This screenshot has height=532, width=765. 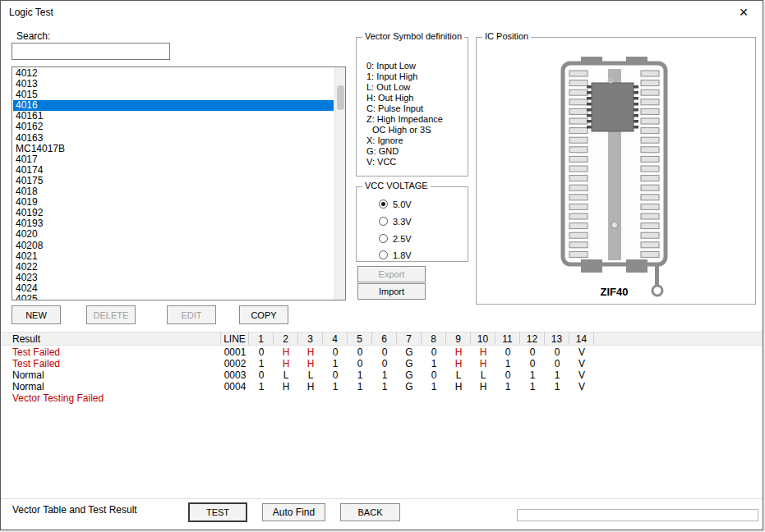 What do you see at coordinates (173, 202) in the screenshot?
I see `list-item: 4019` at bounding box center [173, 202].